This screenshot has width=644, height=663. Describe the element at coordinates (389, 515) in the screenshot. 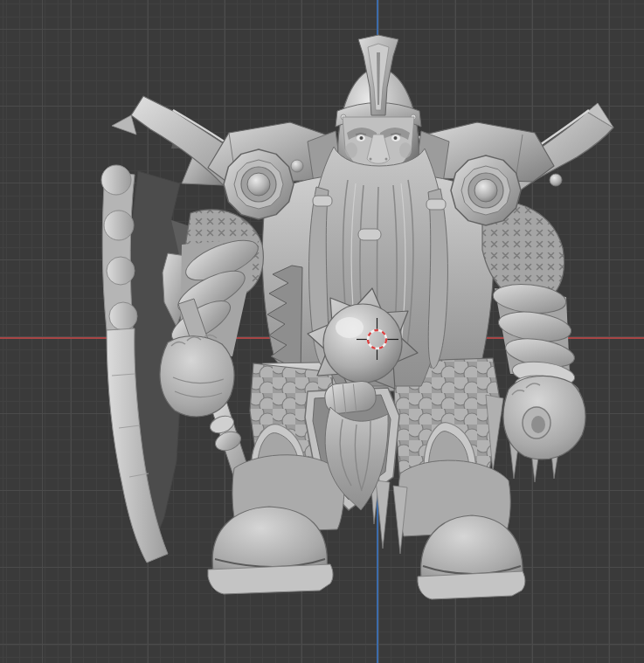

I see `leg-fringe` at that location.